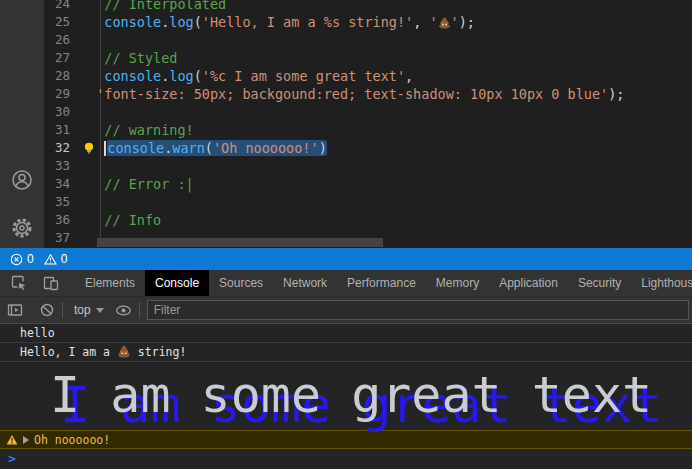 The image size is (692, 469). I want to click on editor-line-25: 25 console.log('Hello, I am a %s string!…, so click(346, 22).